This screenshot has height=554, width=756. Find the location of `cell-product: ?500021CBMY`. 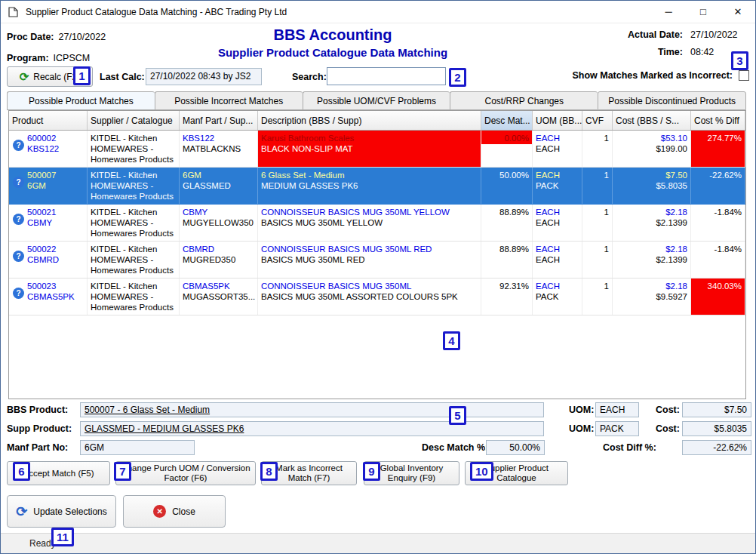

cell-product: ?500021CBMY is located at coordinates (48, 223).